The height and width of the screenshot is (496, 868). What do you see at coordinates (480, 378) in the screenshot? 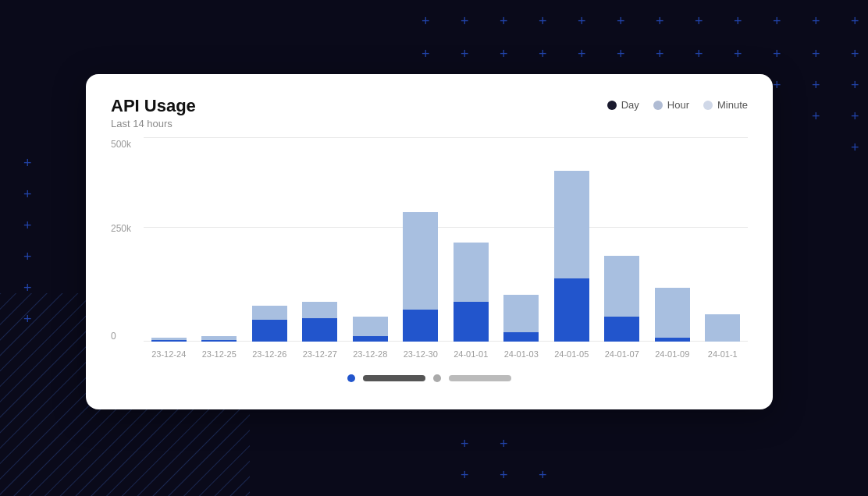
I see `scroll-bar-light` at bounding box center [480, 378].